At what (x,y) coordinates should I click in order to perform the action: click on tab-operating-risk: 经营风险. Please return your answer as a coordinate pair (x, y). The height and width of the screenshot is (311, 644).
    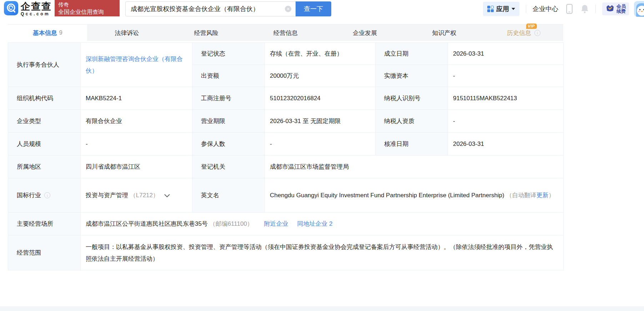
    Looking at the image, I should click on (206, 33).